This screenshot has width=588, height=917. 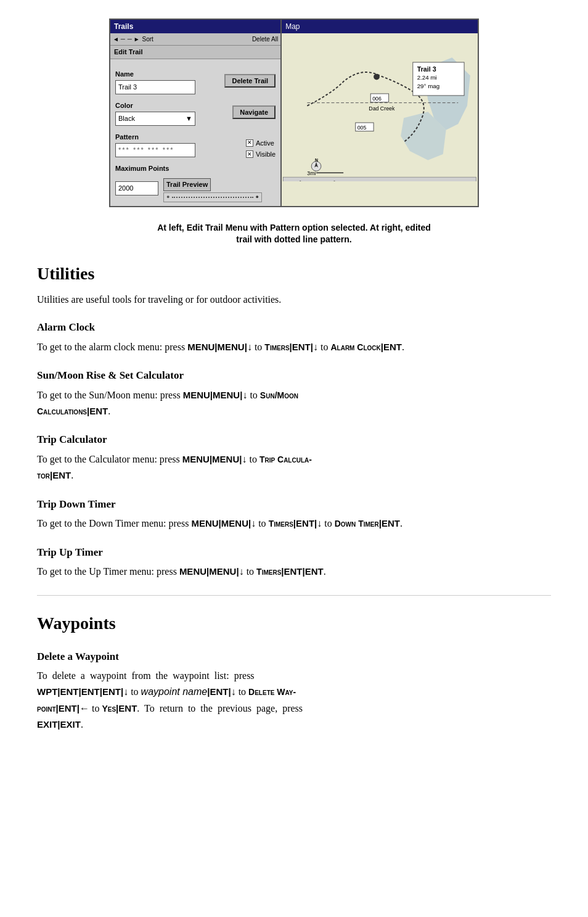 What do you see at coordinates (382, 109) in the screenshot?
I see `svg-text: Dad Creek` at bounding box center [382, 109].